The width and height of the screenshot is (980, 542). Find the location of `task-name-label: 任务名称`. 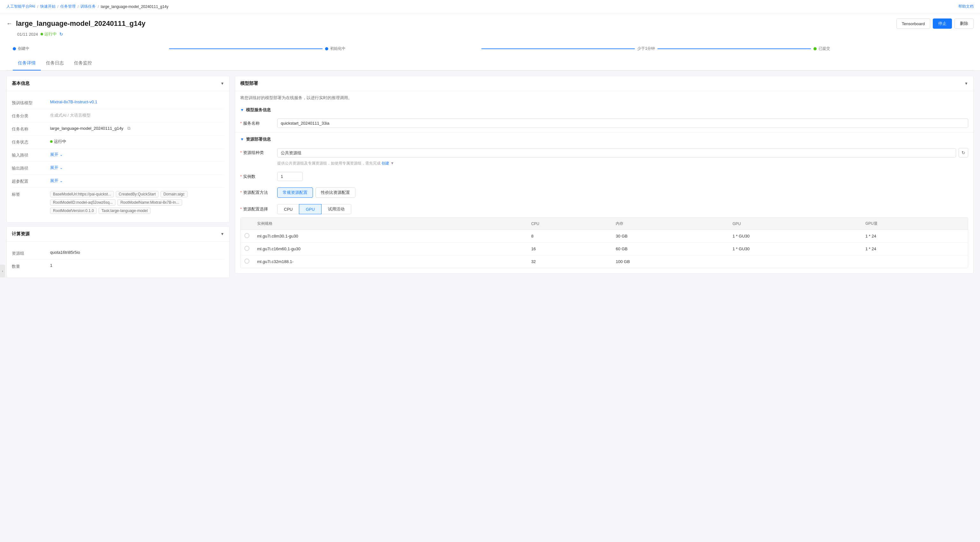

task-name-label: 任务名称 is located at coordinates (31, 128).